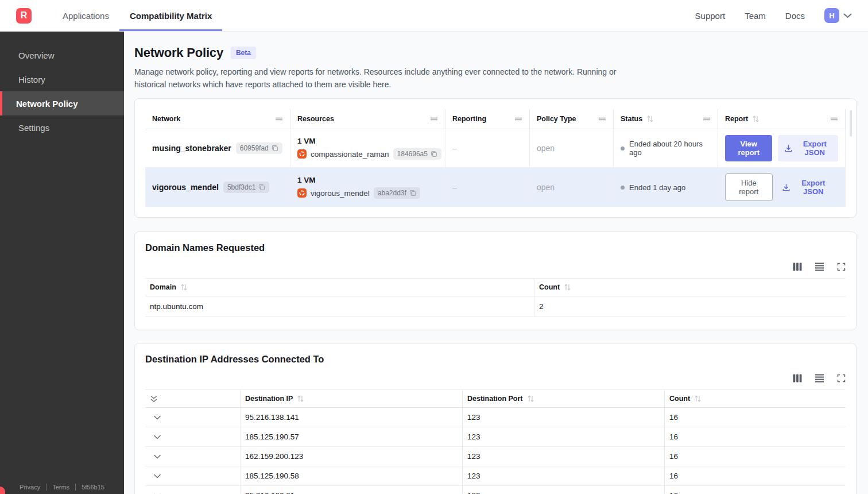  I want to click on domains-table: Domain Count ntp.ubuntu.com 2, so click(495, 298).